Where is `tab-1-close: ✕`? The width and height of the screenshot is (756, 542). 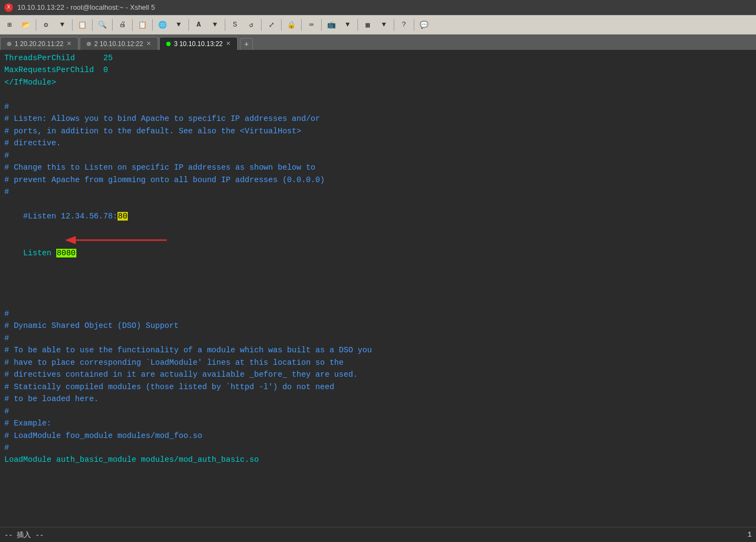 tab-1-close: ✕ is located at coordinates (69, 43).